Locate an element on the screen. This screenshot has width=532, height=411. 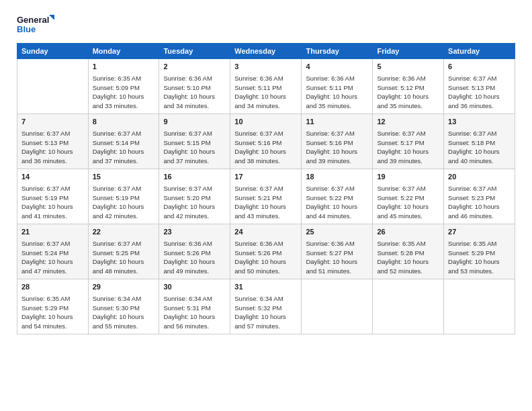
calendar-cell: 16Sunrise: 6:37 AMSunset: 5:20 PMDayligh… is located at coordinates (195, 197).